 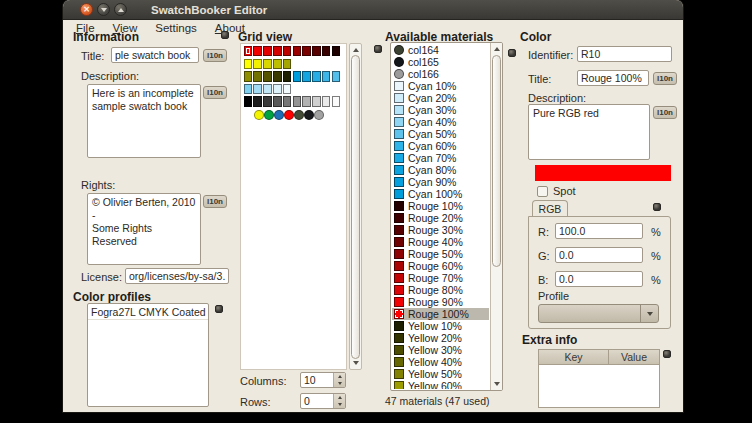 What do you see at coordinates (599, 255) in the screenshot?
I see `channel-g-input` at bounding box center [599, 255].